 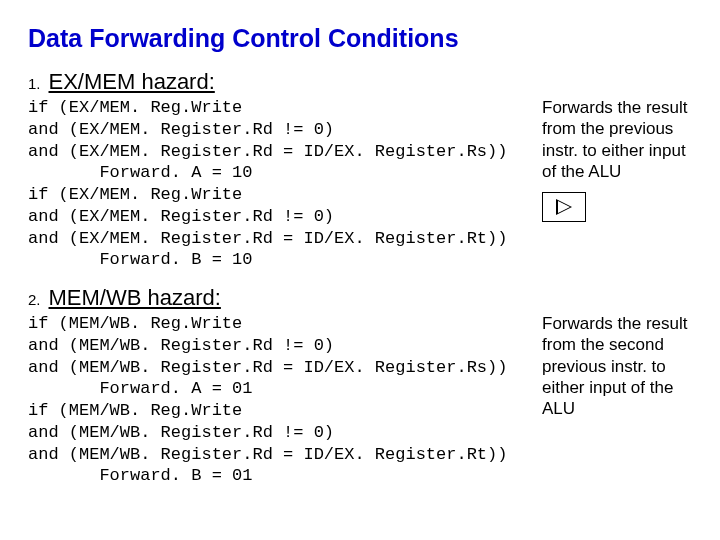 What do you see at coordinates (132, 82) in the screenshot?
I see `section-heading: EX/MEM hazard:` at bounding box center [132, 82].